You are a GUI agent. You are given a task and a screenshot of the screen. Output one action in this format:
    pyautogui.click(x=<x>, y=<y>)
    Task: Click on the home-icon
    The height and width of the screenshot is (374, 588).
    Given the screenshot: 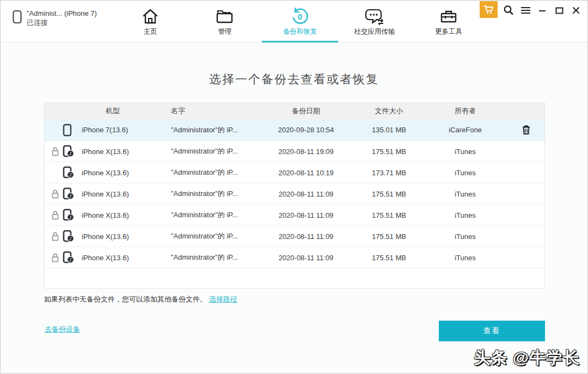 What is the action you would take?
    pyautogui.click(x=150, y=16)
    